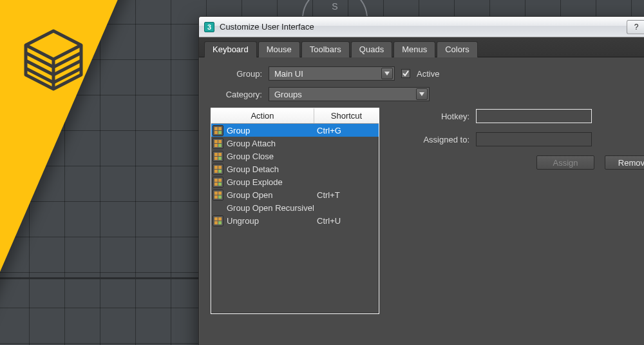  What do you see at coordinates (218, 143) in the screenshot?
I see `group-attach-icon` at bounding box center [218, 143].